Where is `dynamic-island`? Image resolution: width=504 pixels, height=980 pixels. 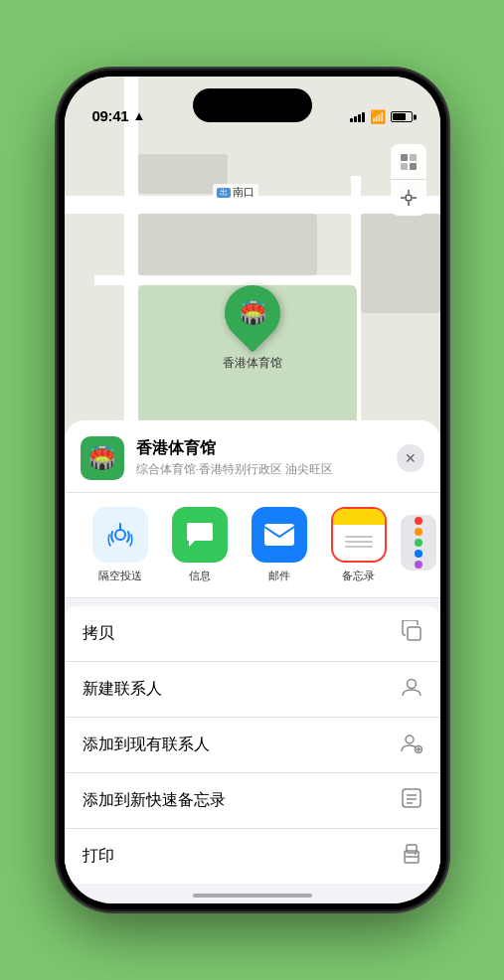
dynamic-island is located at coordinates (252, 105).